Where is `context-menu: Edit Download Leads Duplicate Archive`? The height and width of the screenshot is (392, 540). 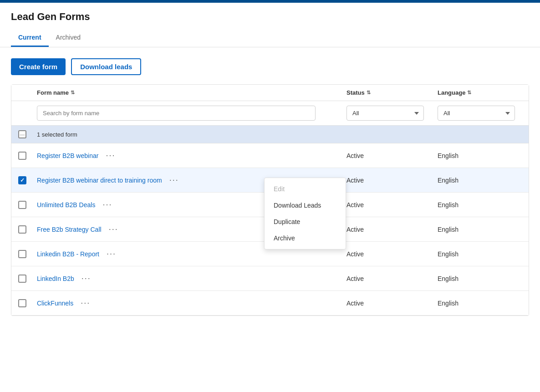 context-menu: Edit Download Leads Duplicate Archive is located at coordinates (305, 214).